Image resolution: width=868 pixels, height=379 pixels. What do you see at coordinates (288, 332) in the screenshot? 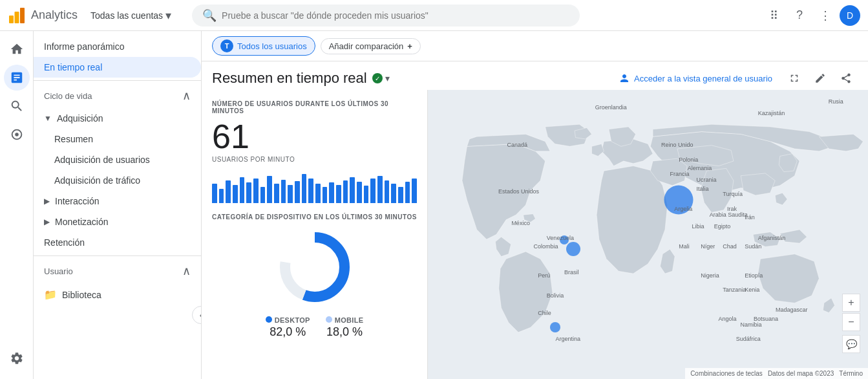
I see `desktop-value: 82,0 %` at bounding box center [288, 332].